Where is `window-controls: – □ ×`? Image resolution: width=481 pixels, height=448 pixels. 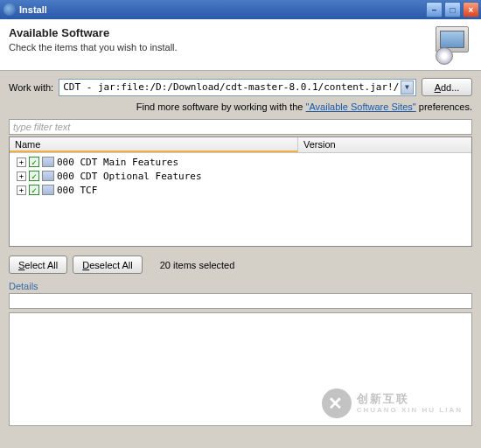 window-controls: – □ × is located at coordinates (453, 10).